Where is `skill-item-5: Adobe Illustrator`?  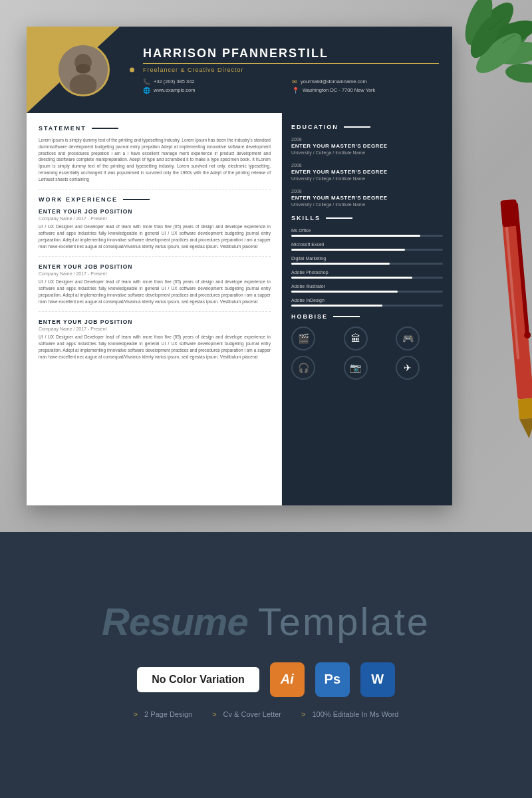 skill-item-5: Adobe Illustrator is located at coordinates (367, 289).